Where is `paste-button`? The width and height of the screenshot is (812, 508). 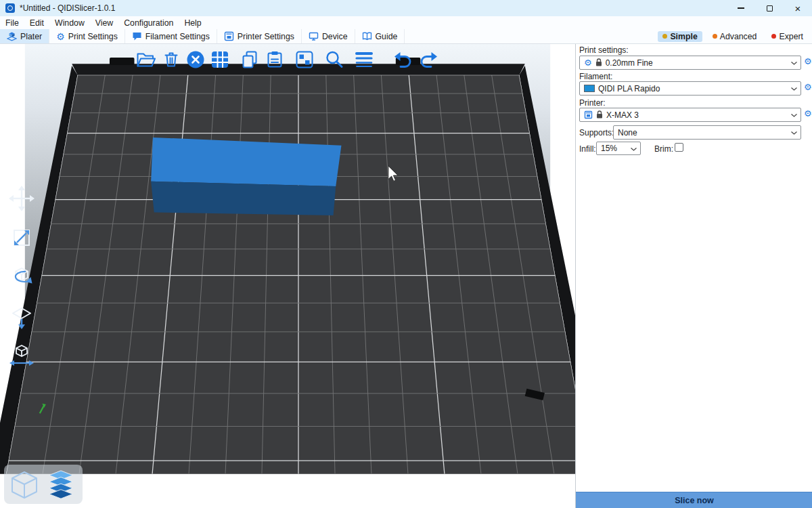
paste-button is located at coordinates (275, 60).